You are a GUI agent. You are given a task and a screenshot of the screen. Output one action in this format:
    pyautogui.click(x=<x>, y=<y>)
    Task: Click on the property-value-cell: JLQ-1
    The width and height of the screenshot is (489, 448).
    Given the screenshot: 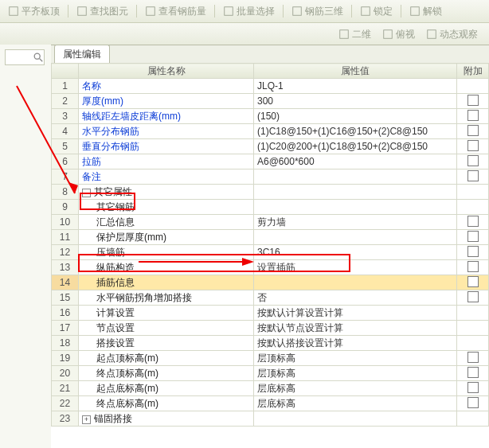 What is the action you would take?
    pyautogui.click(x=355, y=86)
    